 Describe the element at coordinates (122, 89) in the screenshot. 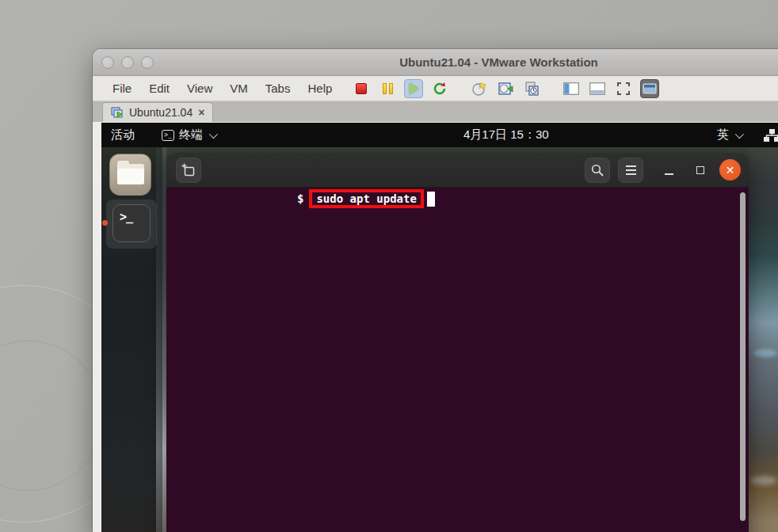

I see `menu-file: File` at that location.